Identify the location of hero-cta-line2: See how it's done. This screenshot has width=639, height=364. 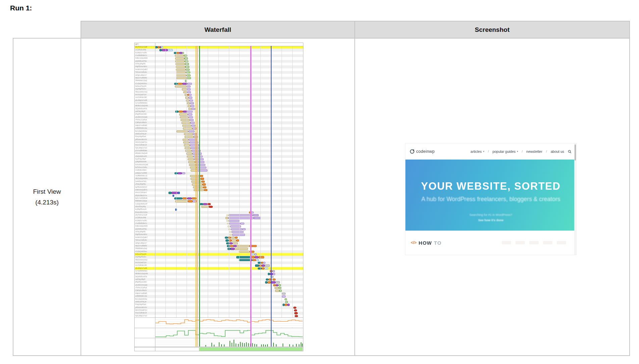
(491, 220).